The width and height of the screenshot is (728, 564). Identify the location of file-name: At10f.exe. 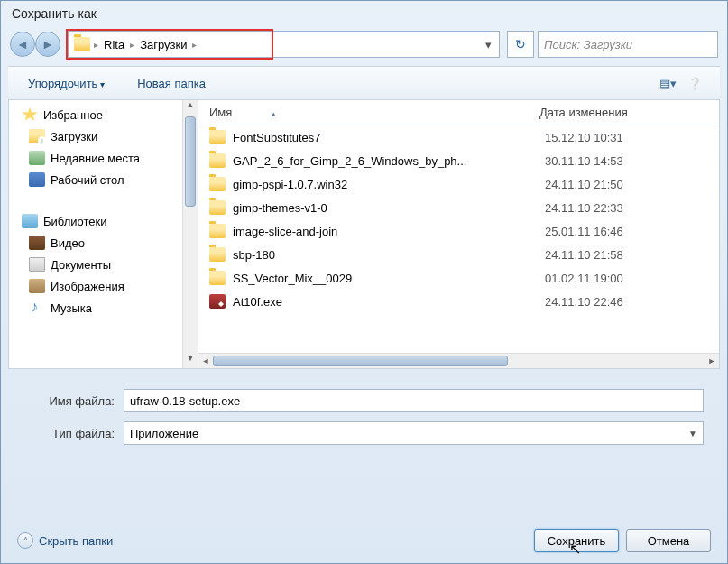
(389, 301).